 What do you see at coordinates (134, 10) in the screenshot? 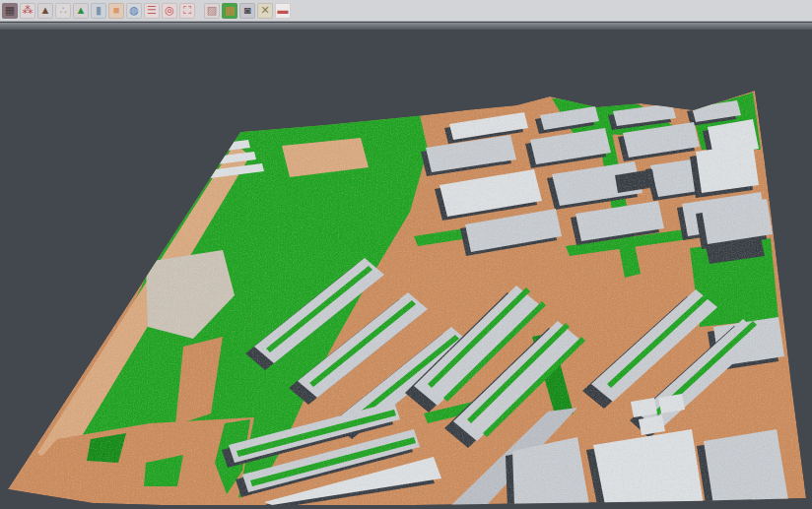
I see `globe-icon-glyph: ◍` at bounding box center [134, 10].